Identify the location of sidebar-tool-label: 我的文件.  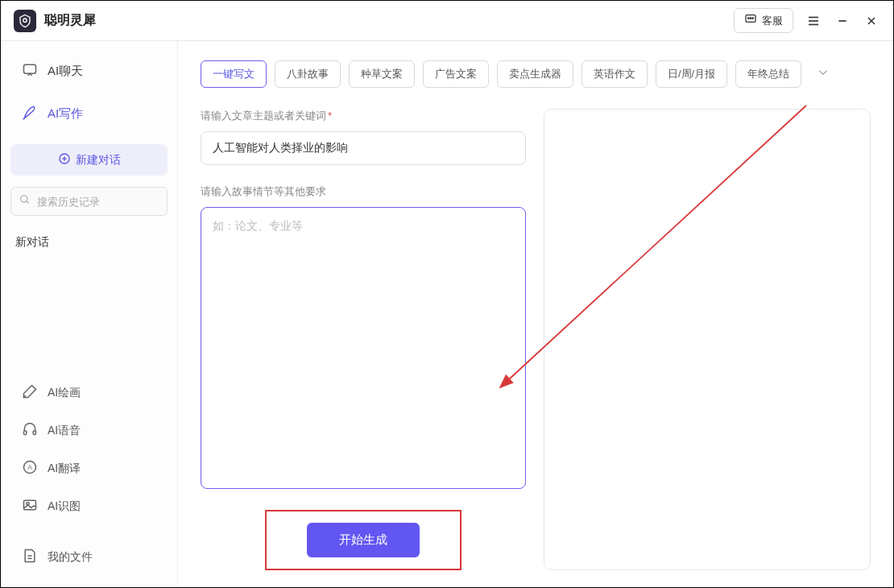
(70, 557).